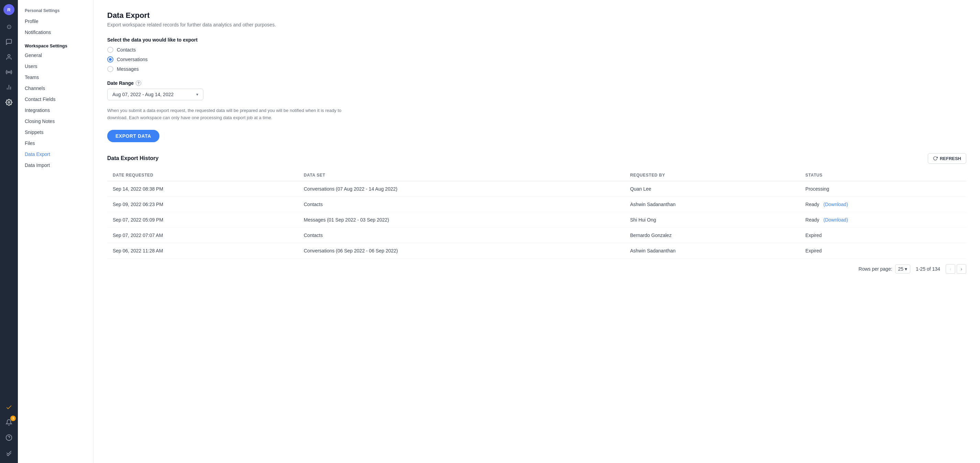  What do you see at coordinates (9, 10) in the screenshot?
I see `user-avatar: R` at bounding box center [9, 10].